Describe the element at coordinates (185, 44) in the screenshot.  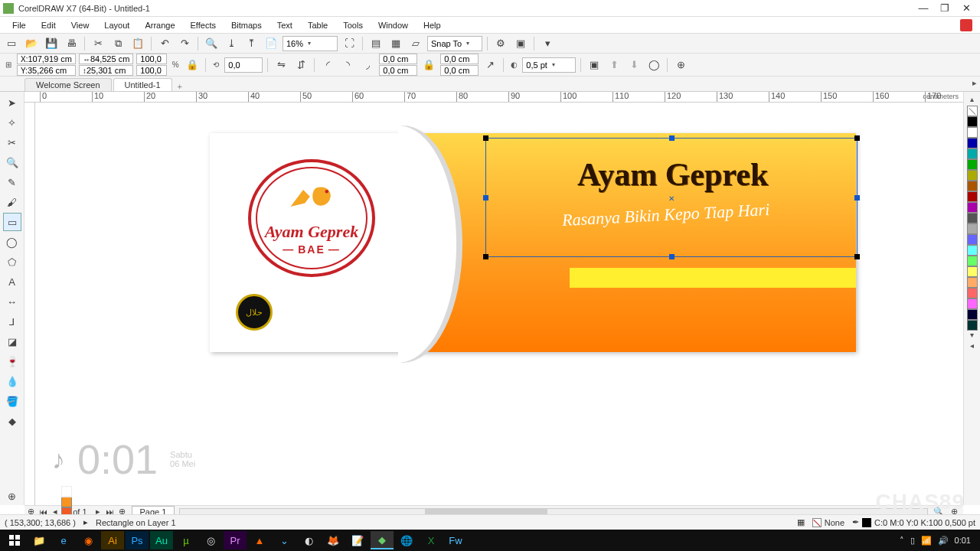
I see `redo-button: ↷` at that location.